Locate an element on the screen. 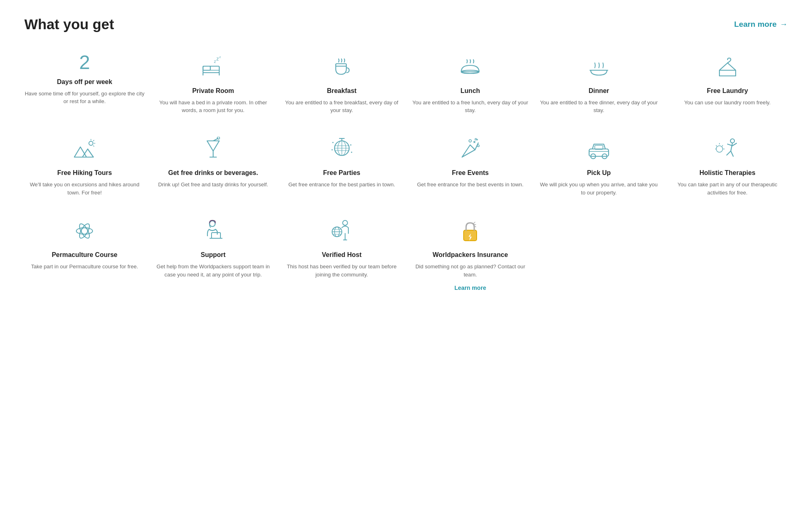  benefit-desc: You are entitled to a free dinner, every… is located at coordinates (599, 106).